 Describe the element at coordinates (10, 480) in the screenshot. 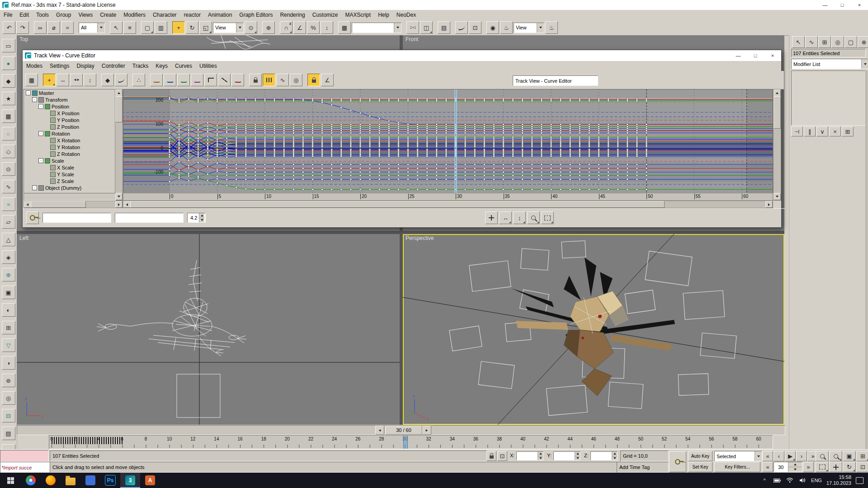

I see `start-button` at that location.